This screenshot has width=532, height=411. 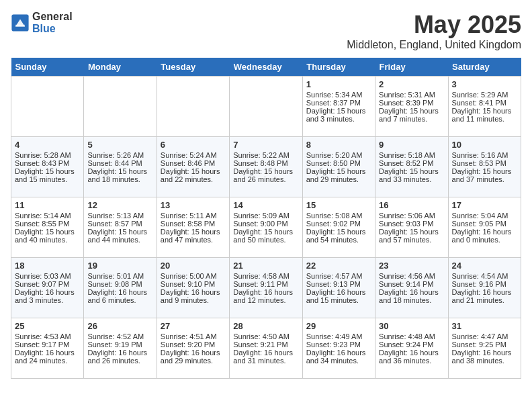 What do you see at coordinates (339, 276) in the screenshot?
I see `cell-info-line: Sunrise: 4:57 AM` at bounding box center [339, 276].